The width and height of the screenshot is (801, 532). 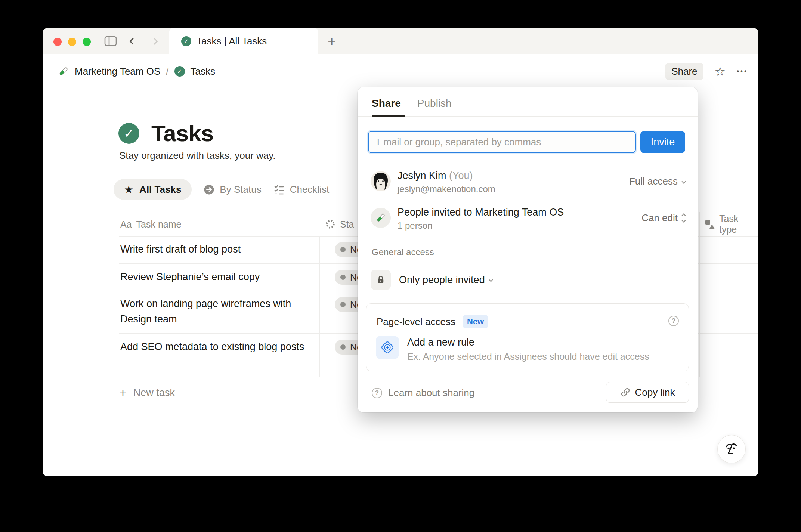 What do you see at coordinates (197, 155) in the screenshot?
I see `page-subtitle: Stay organized with tasks, your way.` at bounding box center [197, 155].